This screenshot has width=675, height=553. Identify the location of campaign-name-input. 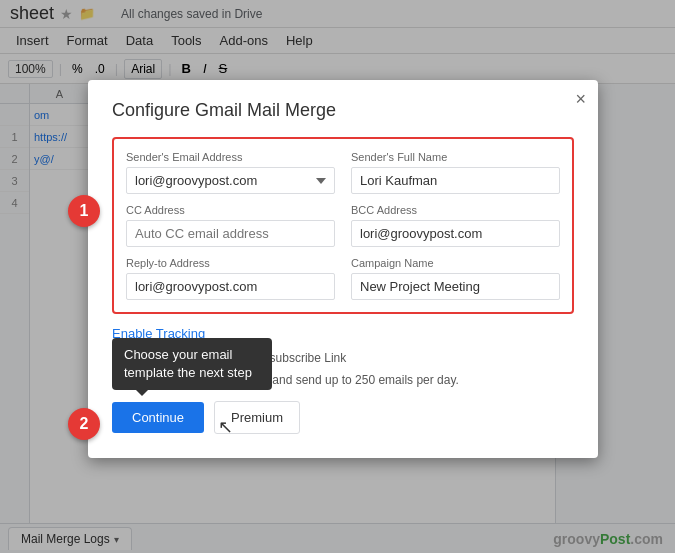
(456, 286).